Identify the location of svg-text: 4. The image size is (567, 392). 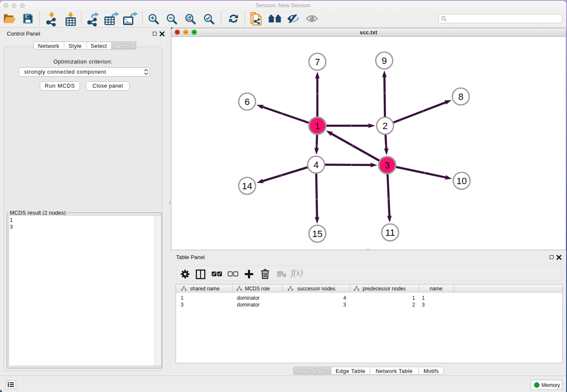
(316, 165).